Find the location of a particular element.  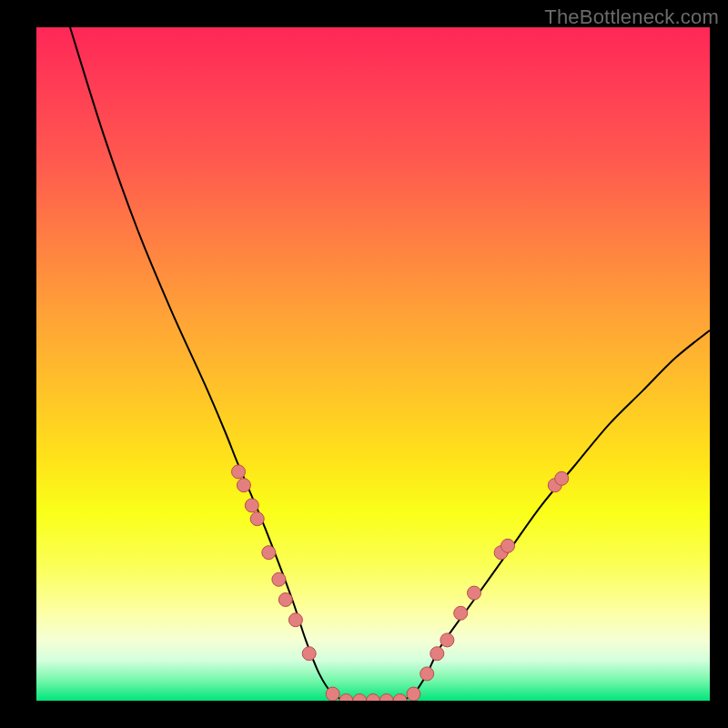

curve-markers is located at coordinates (400, 582).